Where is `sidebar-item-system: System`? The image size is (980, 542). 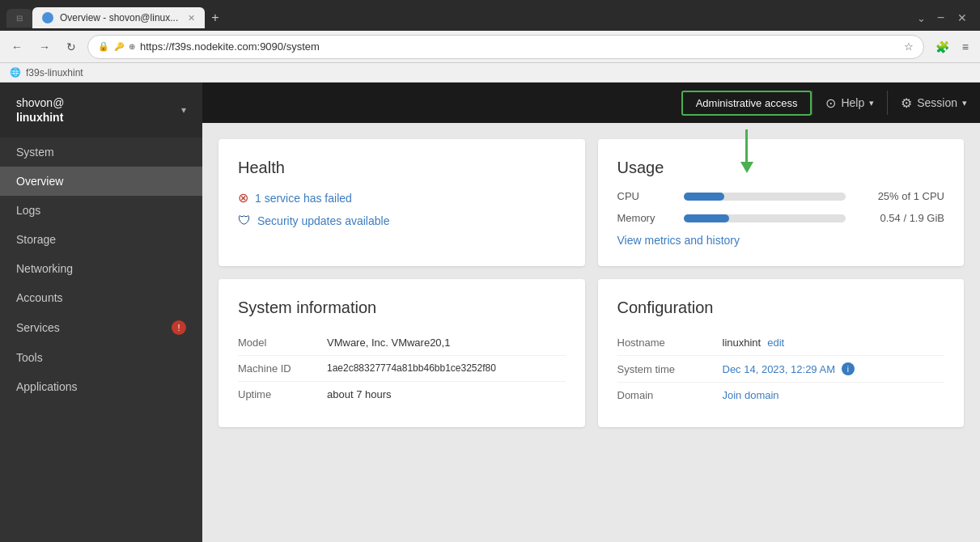 sidebar-item-system: System is located at coordinates (101, 152).